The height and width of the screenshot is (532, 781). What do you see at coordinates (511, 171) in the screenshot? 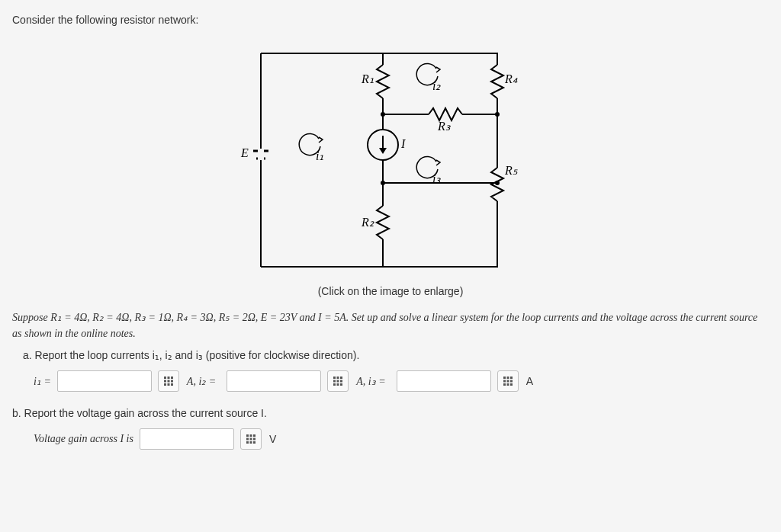
I see `label-R5: R₅` at bounding box center [511, 171].